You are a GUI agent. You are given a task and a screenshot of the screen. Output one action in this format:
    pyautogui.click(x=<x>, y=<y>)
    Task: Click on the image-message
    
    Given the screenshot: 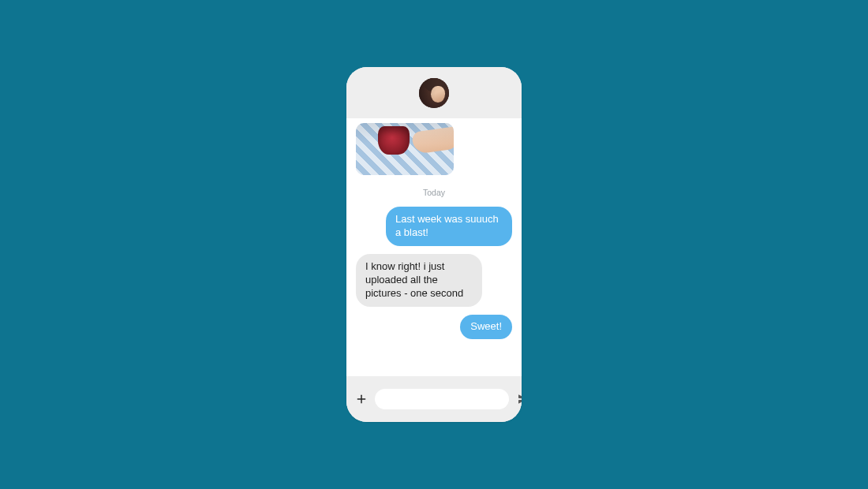 What is the action you would take?
    pyautogui.click(x=405, y=149)
    